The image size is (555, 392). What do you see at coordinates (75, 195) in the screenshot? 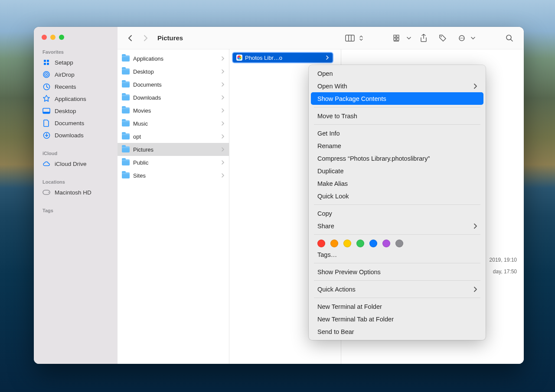
I see `sidebar: Favorites Setapp AirDrop Recents Applica…` at bounding box center [75, 195].